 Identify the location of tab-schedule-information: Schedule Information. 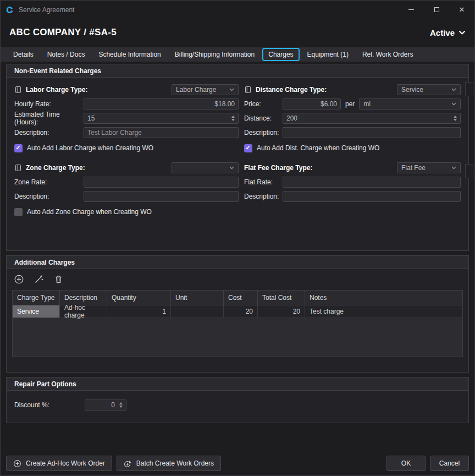
(130, 54).